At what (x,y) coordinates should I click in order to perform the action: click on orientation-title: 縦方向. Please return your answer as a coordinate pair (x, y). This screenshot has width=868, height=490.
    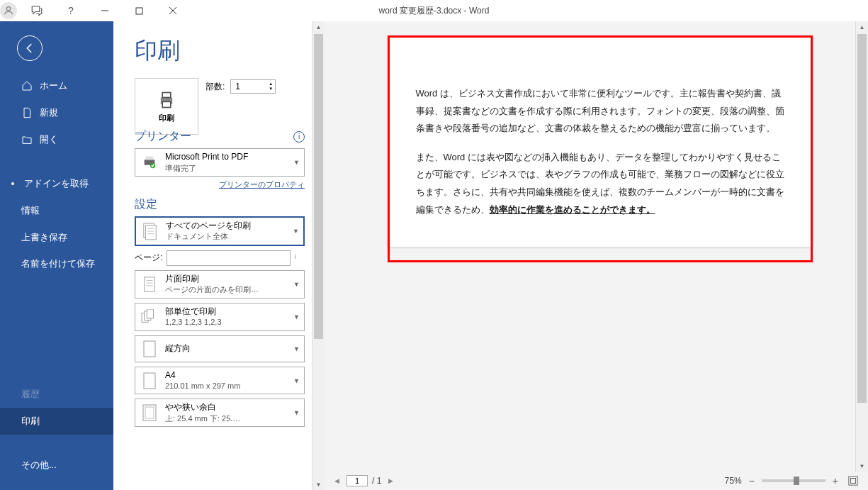
    Looking at the image, I should click on (227, 349).